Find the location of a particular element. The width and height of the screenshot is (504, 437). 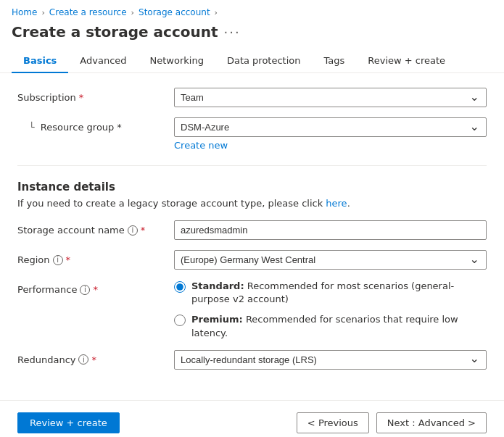

performance-premium-option: Premium: Recommended for scenarios that … is located at coordinates (331, 326).